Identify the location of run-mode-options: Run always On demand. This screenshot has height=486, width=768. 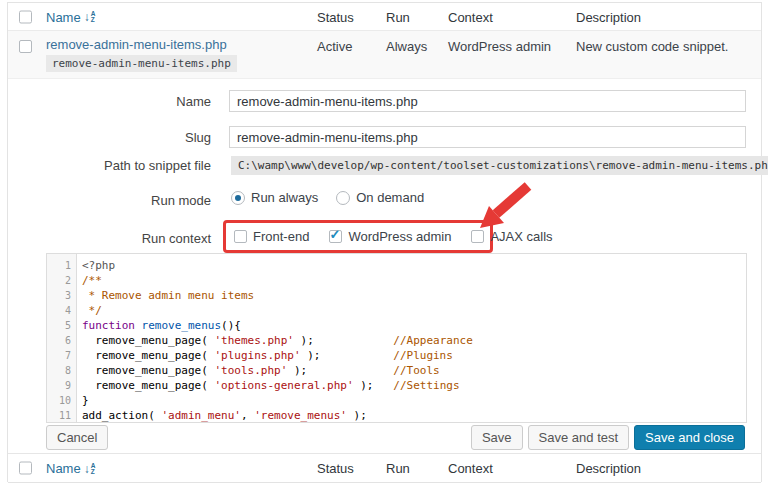
(328, 198).